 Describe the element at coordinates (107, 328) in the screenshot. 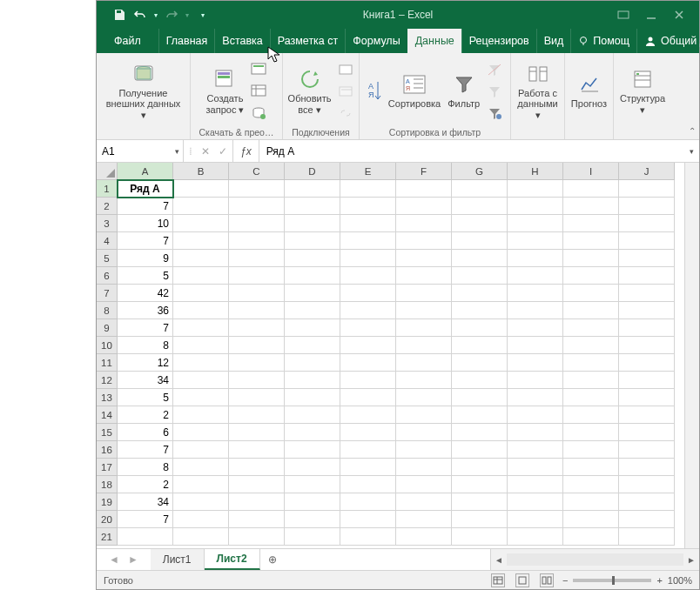

I see `row-header: 9` at that location.